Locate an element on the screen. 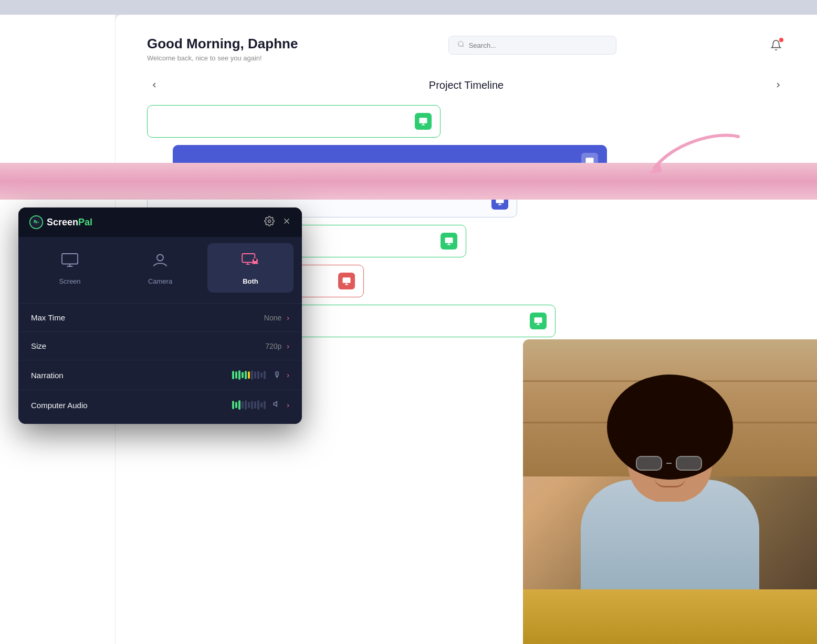 This screenshot has width=817, height=644. sp-logo-icon is located at coordinates (36, 222).